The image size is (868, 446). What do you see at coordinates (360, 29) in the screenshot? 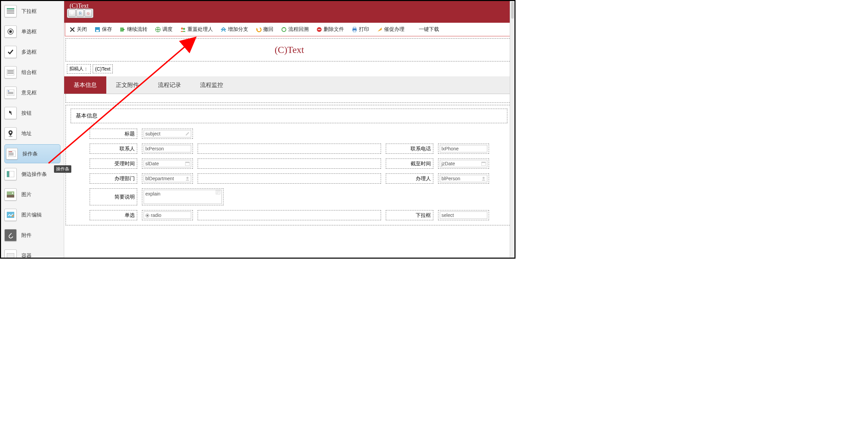
I see `print-button: 打印` at bounding box center [360, 29].